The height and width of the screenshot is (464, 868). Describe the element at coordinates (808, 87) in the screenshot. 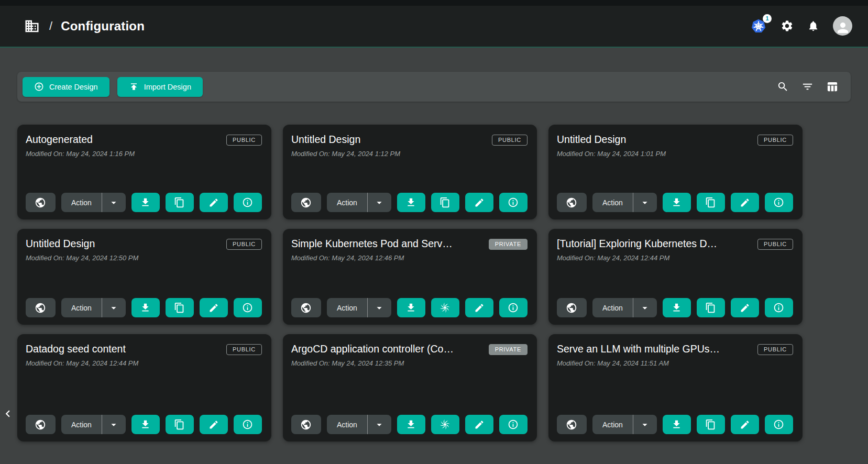

I see `filter-icon` at that location.